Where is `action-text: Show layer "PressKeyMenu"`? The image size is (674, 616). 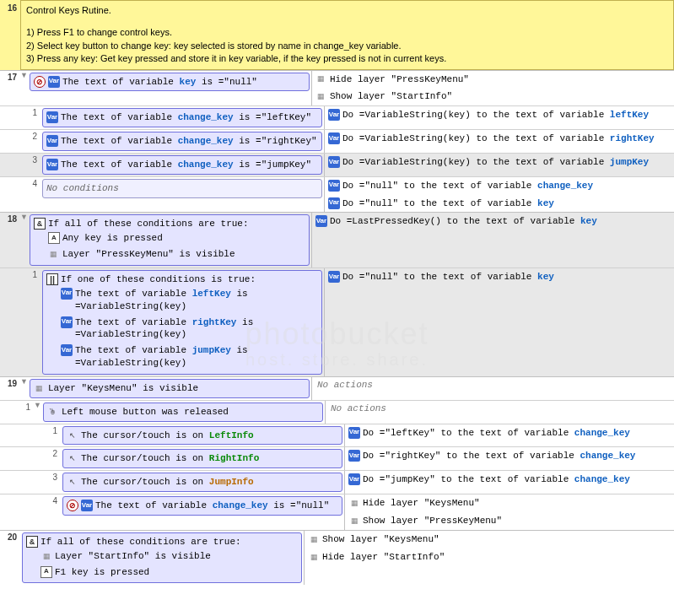
action-text: Show layer "PressKeyMenu" is located at coordinates (516, 521).